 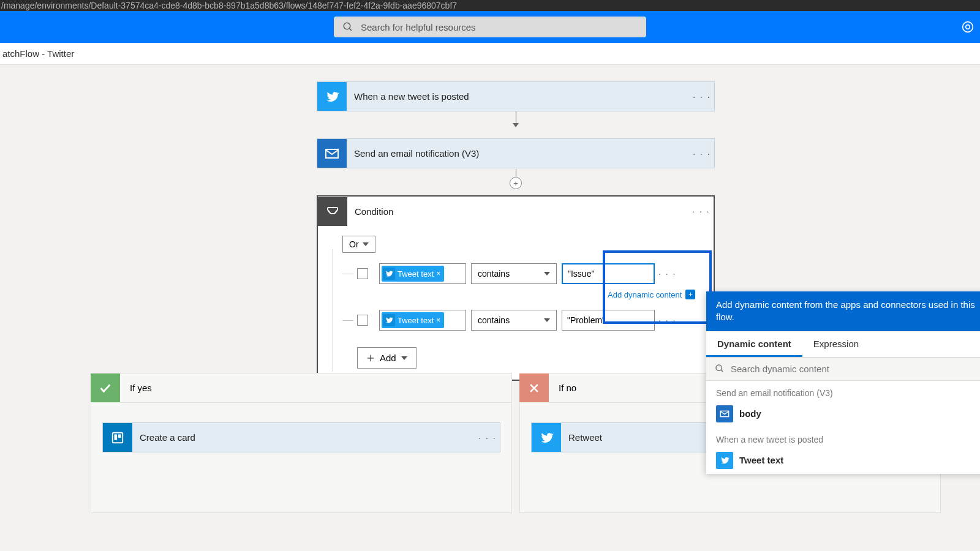 What do you see at coordinates (516, 119) in the screenshot?
I see `connector-arrow` at bounding box center [516, 119].